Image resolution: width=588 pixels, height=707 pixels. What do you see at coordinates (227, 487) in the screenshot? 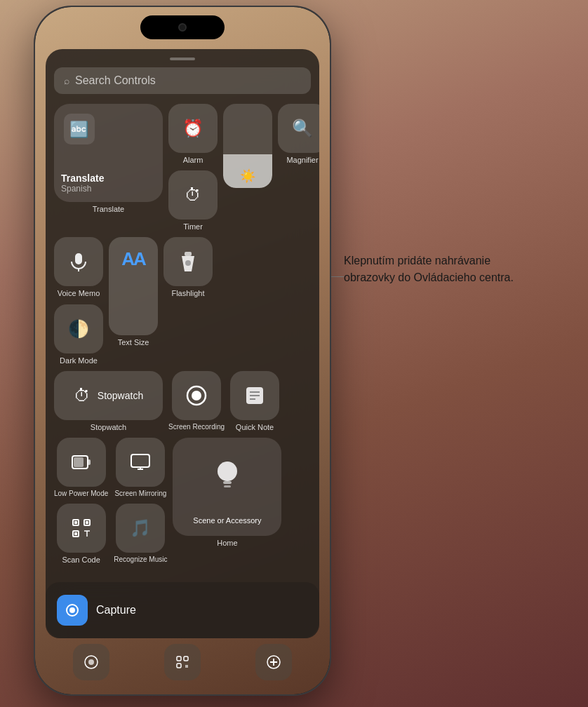
I see `scene-icon-box: Scene or Accessory` at bounding box center [227, 487].